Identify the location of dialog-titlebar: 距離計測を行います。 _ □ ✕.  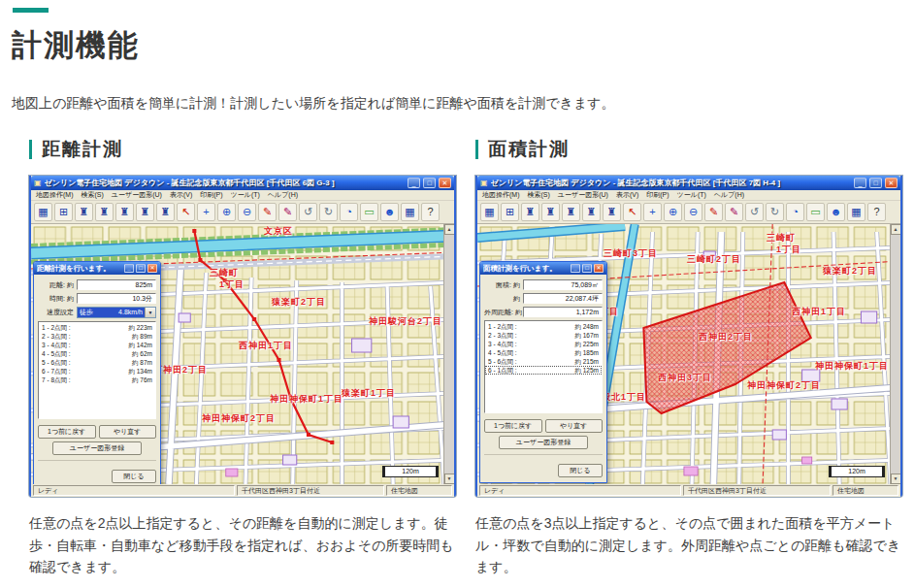
(97, 268).